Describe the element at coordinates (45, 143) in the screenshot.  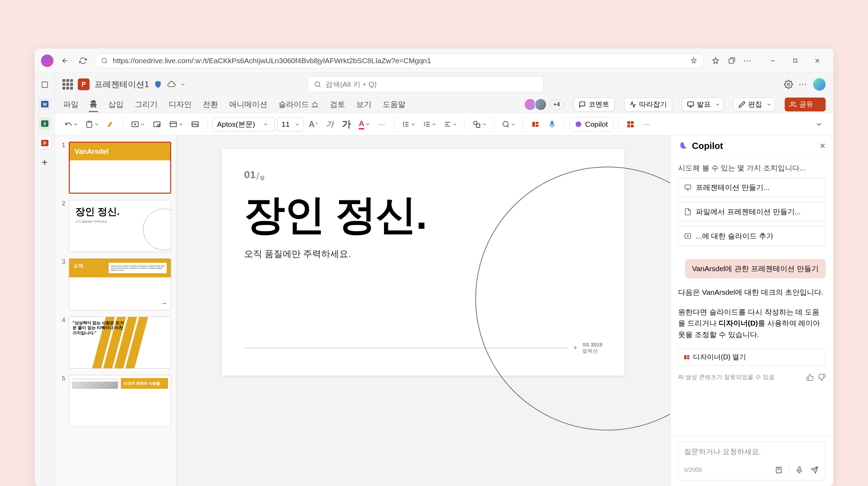
I see `powerpoint-app-icon: P` at that location.